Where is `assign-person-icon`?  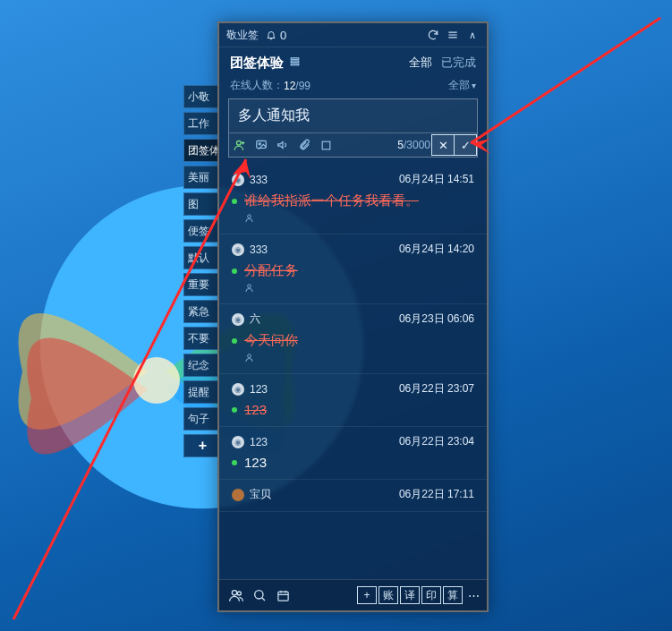 assign-person-icon is located at coordinates (240, 145).